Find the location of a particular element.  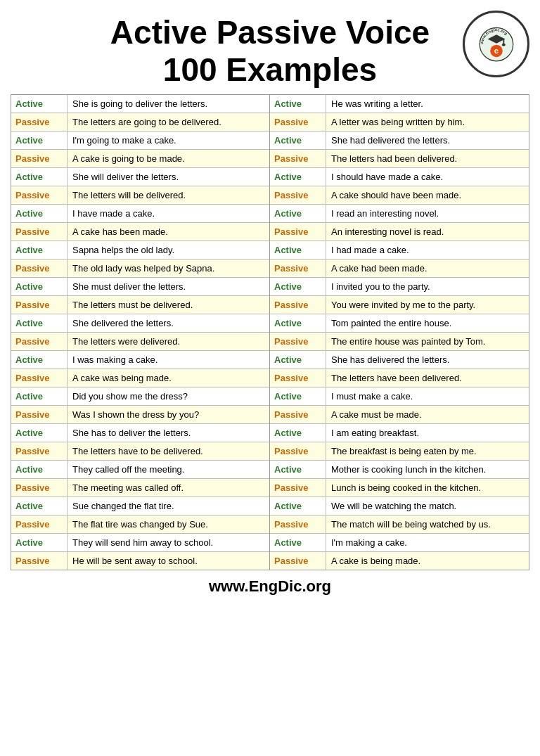

table-row: ActiveThey called off the meeting. is located at coordinates (141, 470).